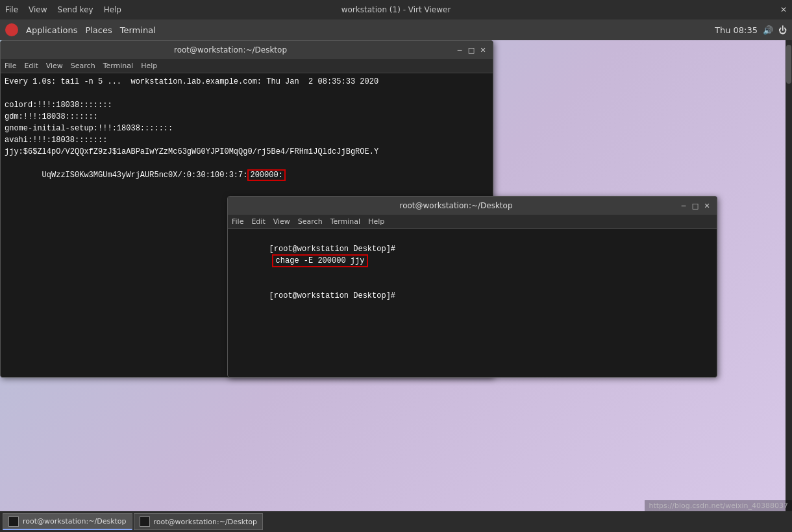 The image size is (792, 532). Describe the element at coordinates (99, 30) in the screenshot. I see `taskbar-places: Places` at that location.